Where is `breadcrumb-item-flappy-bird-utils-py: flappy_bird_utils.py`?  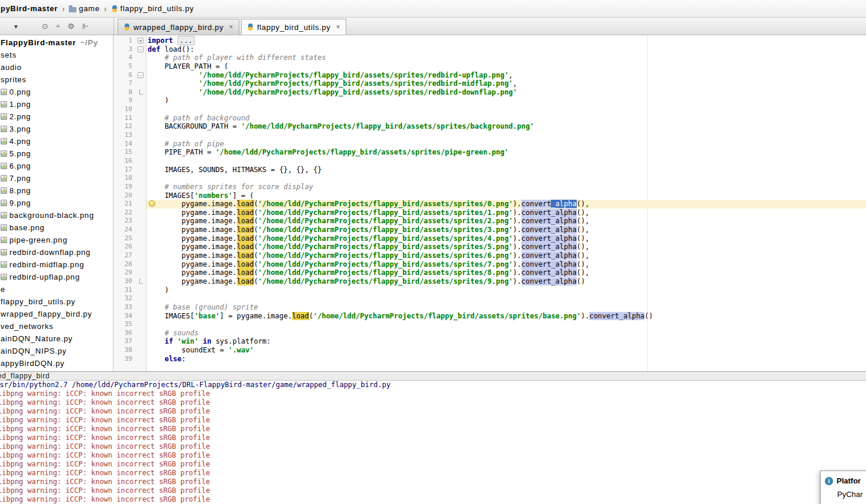
breadcrumb-item-flappy-bird-utils-py: flappy_bird_utils.py is located at coordinates (153, 8).